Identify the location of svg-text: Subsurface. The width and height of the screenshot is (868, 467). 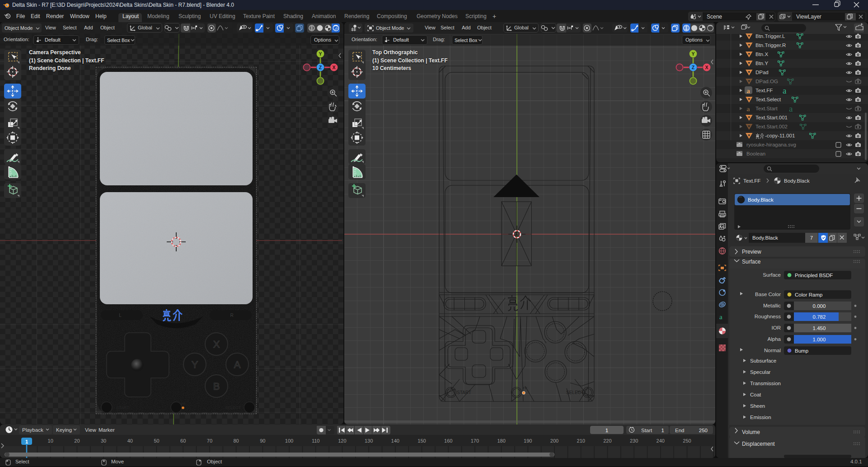
(763, 361).